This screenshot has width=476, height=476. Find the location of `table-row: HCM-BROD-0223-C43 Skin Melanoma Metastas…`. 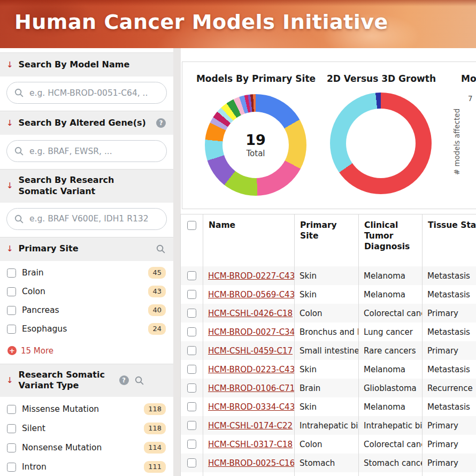

table-row: HCM-BROD-0223-C43 Skin Melanoma Metastas… is located at coordinates (328, 369).